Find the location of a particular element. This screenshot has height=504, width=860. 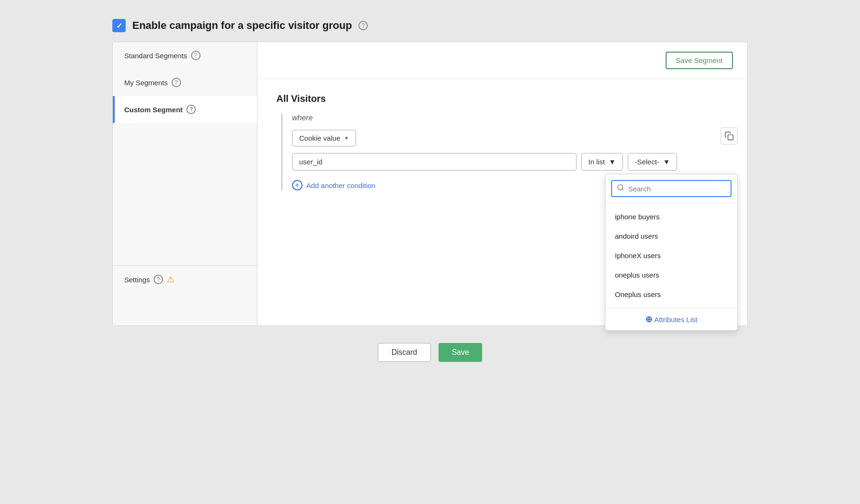

list-item: oneplus users is located at coordinates (671, 275).